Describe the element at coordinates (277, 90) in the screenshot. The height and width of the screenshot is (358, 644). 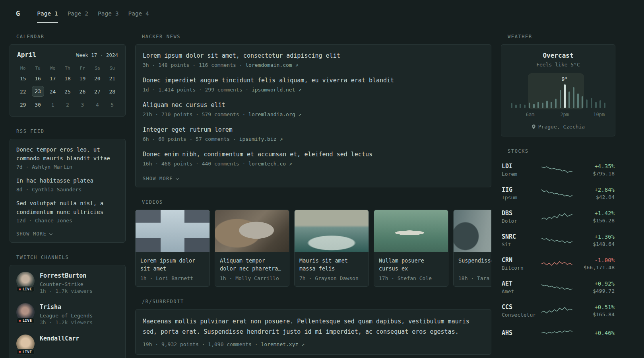
I see `hn-item-domain-link: ipsumworld.net ↗` at that location.